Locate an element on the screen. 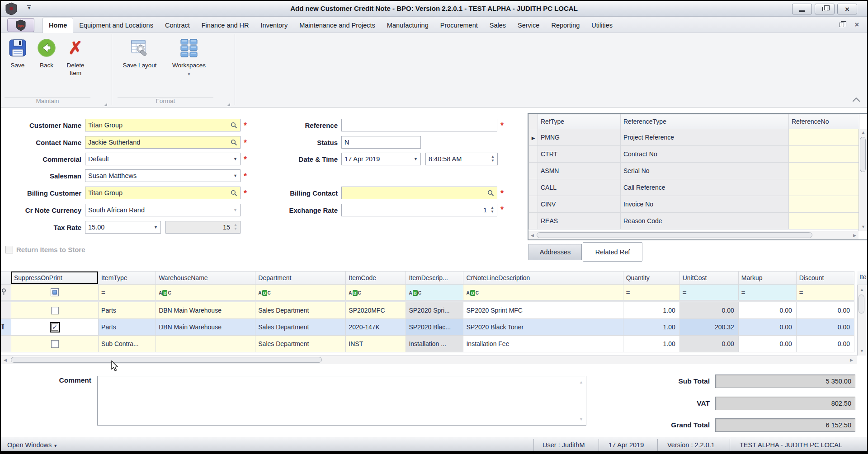 The image size is (868, 454). discount-cell: 0.00 is located at coordinates (825, 311).